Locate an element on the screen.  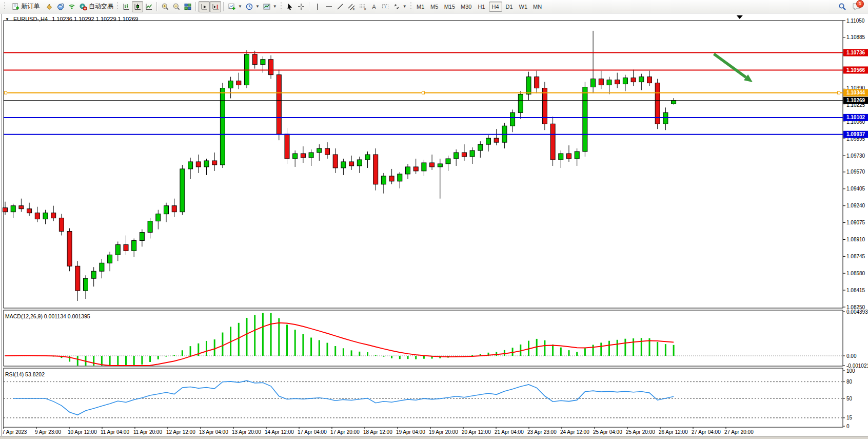
styler-button is located at coordinates (49, 7).